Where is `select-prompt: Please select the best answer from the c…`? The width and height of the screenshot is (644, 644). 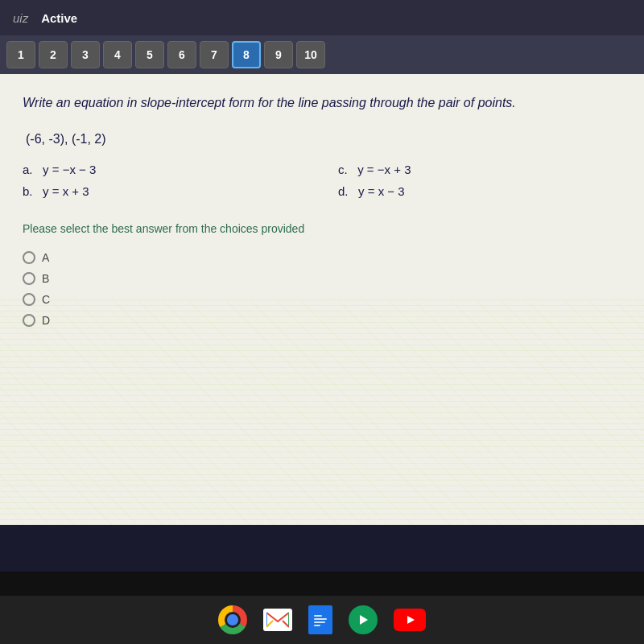 select-prompt: Please select the best answer from the c… is located at coordinates (322, 229).